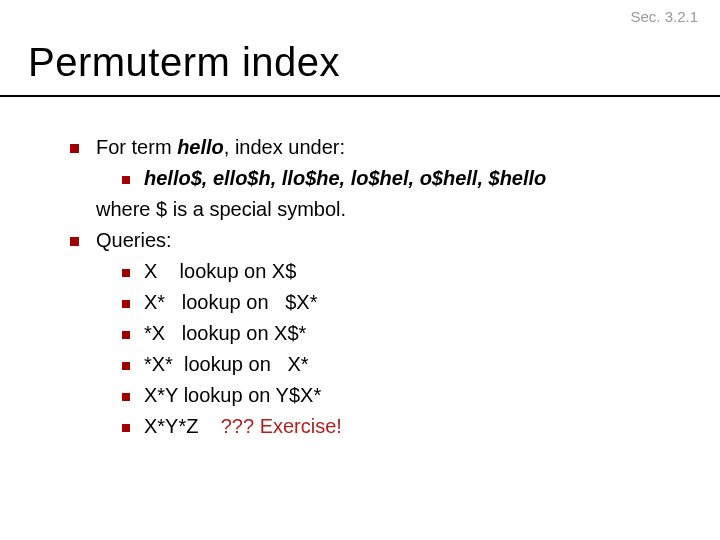 This screenshot has width=720, height=540. I want to click on query-row: X*Y*Z ??? Exercise!, so click(401, 426).